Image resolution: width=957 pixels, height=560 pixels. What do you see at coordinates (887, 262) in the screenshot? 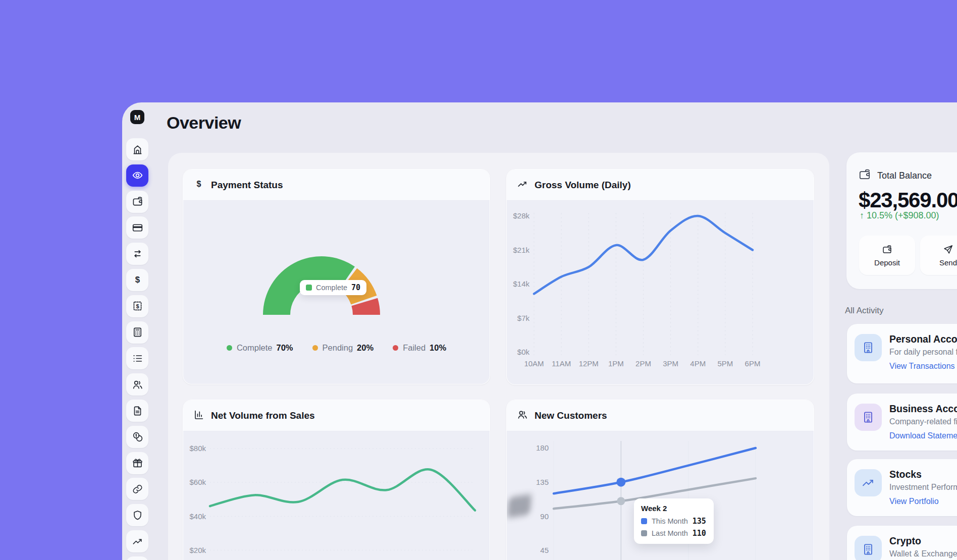
I see `action-label: Deposit` at bounding box center [887, 262].